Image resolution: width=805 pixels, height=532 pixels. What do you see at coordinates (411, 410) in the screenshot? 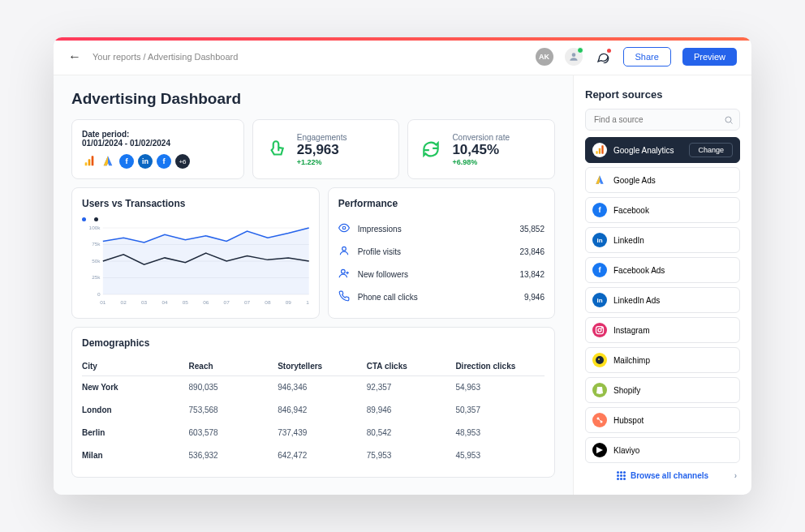
I see `cta-cell: 89,946` at bounding box center [411, 410].